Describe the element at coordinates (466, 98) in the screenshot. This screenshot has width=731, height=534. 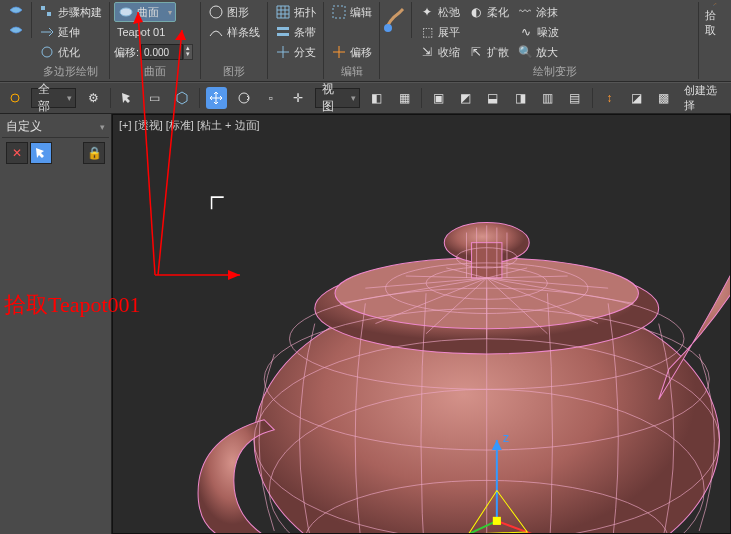
I see `tool-icon: ◩` at that location.